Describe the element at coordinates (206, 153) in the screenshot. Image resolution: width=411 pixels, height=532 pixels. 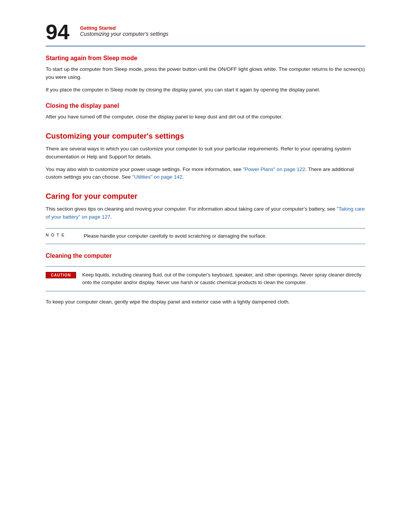
I see `customizing-para-1: There are several ways in which you can …` at that location.